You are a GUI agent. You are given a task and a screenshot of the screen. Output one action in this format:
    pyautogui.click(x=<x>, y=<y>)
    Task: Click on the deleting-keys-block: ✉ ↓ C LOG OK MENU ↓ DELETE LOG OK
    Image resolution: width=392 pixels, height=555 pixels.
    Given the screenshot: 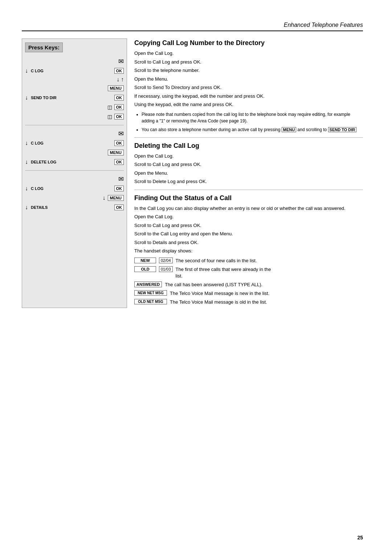 What is the action you would take?
    pyautogui.click(x=74, y=148)
    